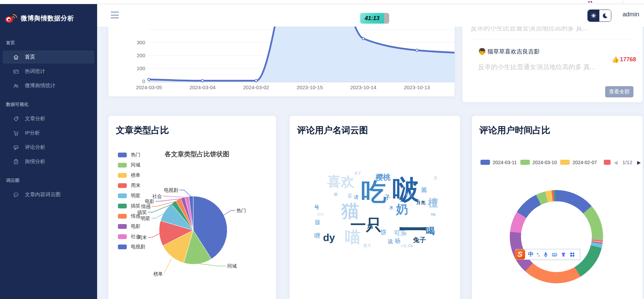  I want to click on sidebar-item-label: 微博舆情统计, so click(40, 86).